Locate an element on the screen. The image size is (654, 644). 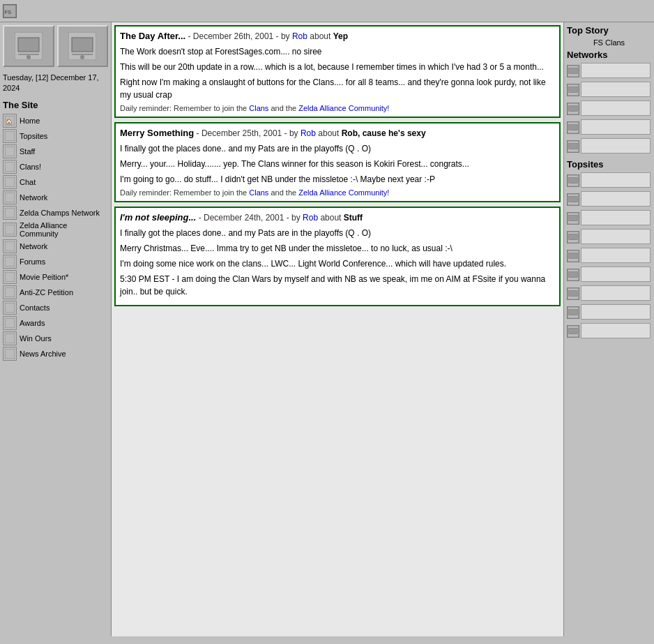
topsites-list is located at coordinates (609, 256).